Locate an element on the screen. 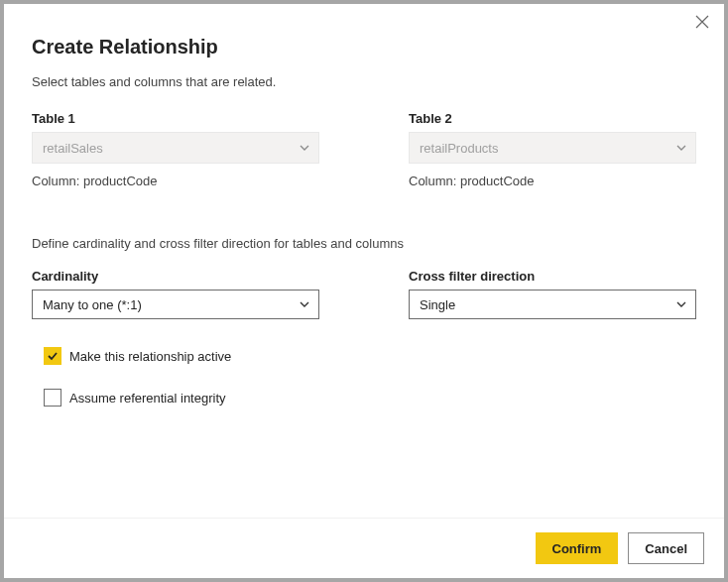 Image resolution: width=728 pixels, height=582 pixels. cardinality-section-note: Define cardinality and cross filter dire… is located at coordinates (364, 244).